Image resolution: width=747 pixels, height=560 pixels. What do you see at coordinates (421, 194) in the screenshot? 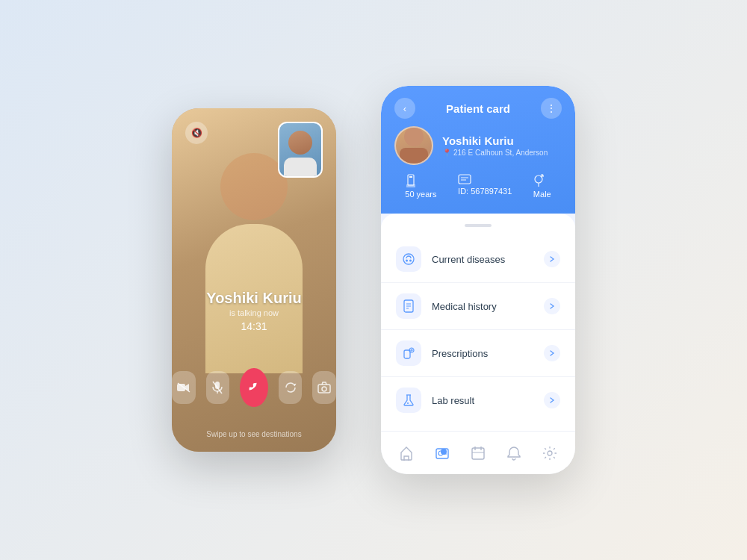
I see `age-value: 50 years` at bounding box center [421, 194].